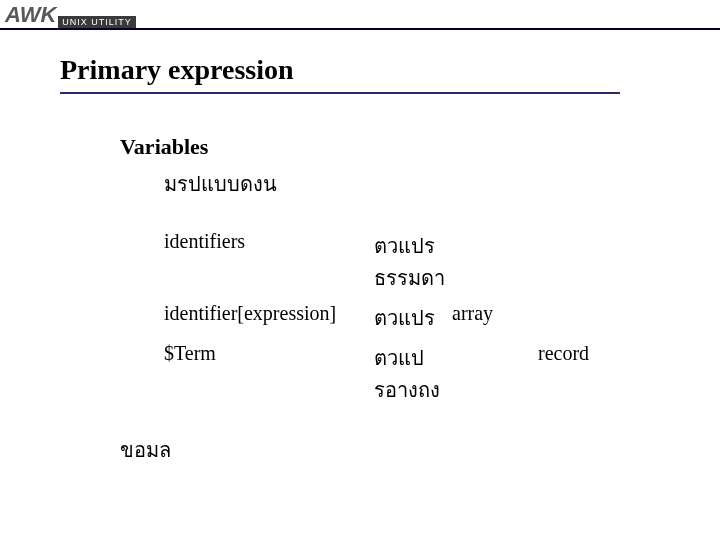 Image resolution: width=720 pixels, height=540 pixels. What do you see at coordinates (360, 74) in the screenshot?
I see `title-section: Primary expression` at bounding box center [360, 74].